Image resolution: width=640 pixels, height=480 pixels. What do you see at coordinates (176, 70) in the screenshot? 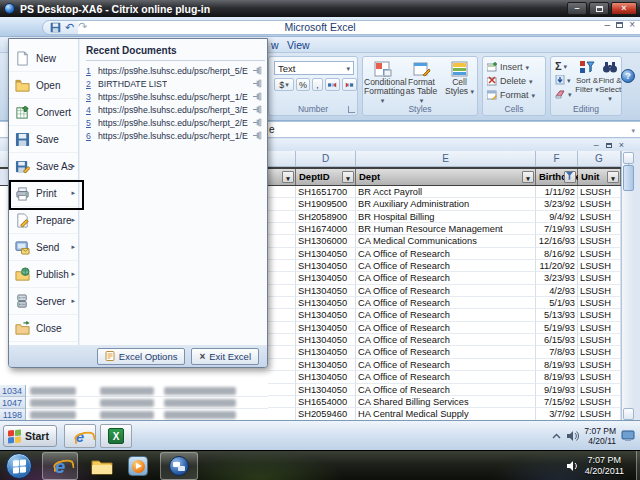
I see `recent-document-item: 1 https://ps9he.lsuhsc.edu/psc/herpt_5/E…` at bounding box center [176, 70].